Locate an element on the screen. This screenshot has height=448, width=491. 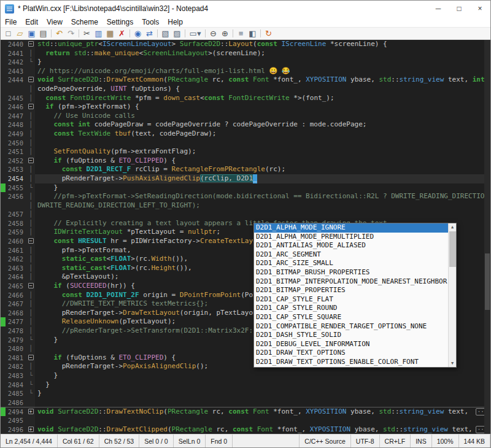
code-line: 2441│ return std::make_unique<ScreenLine… is located at coordinates (246, 54).